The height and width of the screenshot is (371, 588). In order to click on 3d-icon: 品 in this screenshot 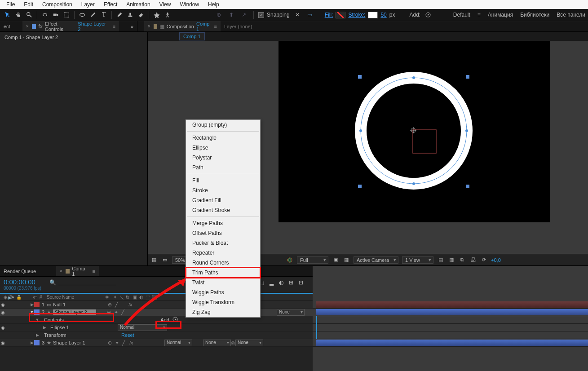, I will do `click(473, 260)`.